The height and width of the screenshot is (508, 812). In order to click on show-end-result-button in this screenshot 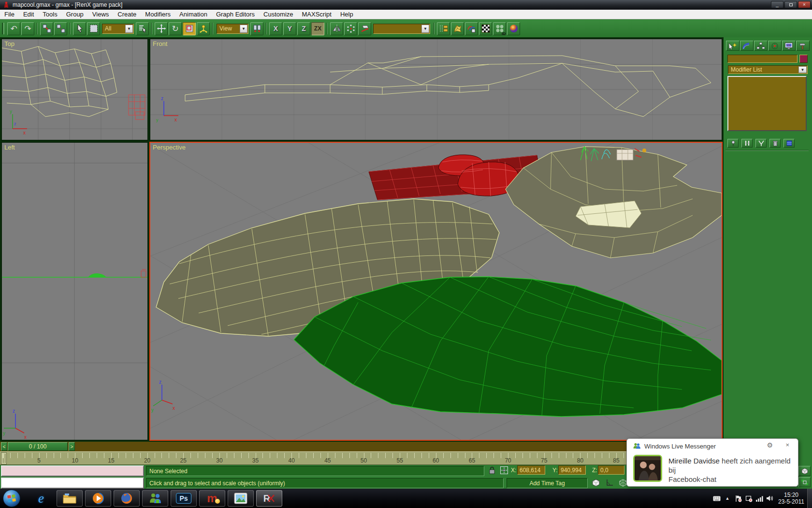, I will do `click(747, 143)`.